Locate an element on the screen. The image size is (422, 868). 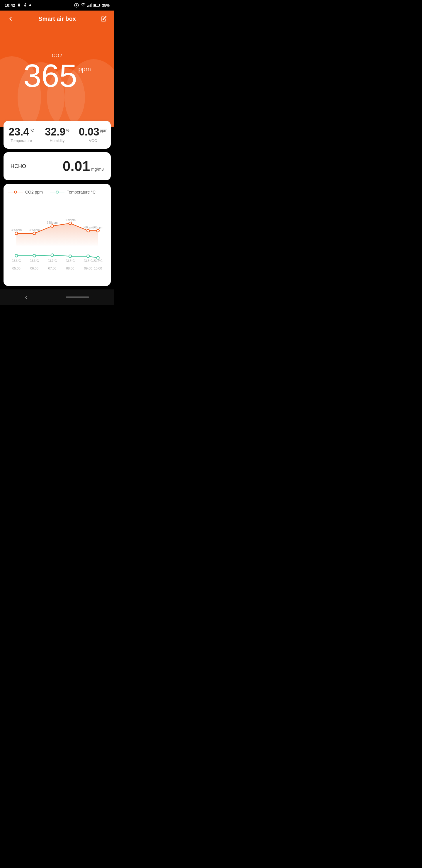
voc-unit: ppm is located at coordinates (104, 130).